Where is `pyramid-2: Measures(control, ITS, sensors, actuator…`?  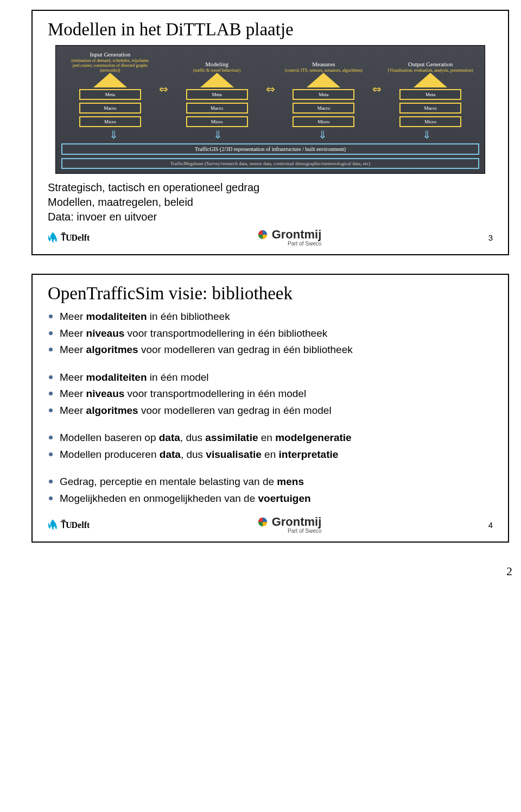
pyramid-2: Measures(control, ITS, sensors, actuator… is located at coordinates (324, 94).